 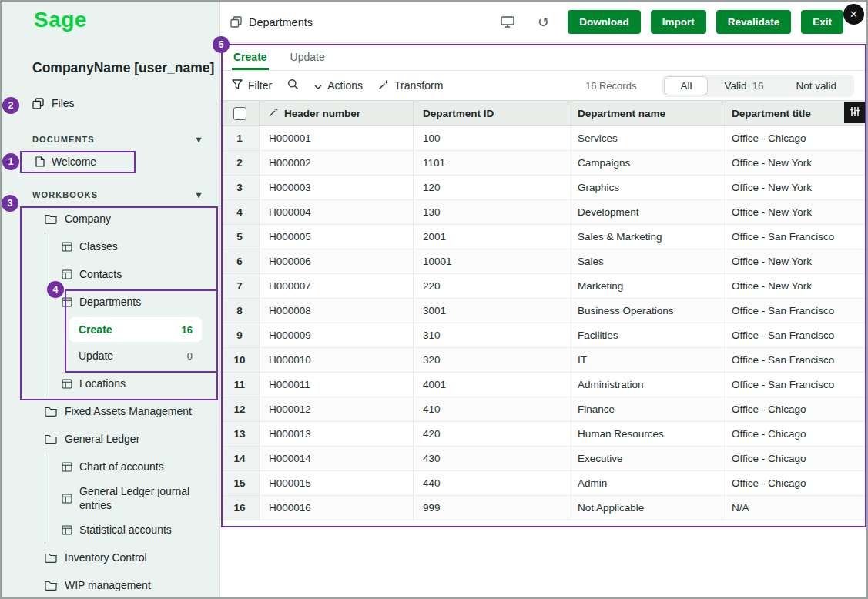 I want to click on cell-department-id: 220, so click(x=491, y=286).